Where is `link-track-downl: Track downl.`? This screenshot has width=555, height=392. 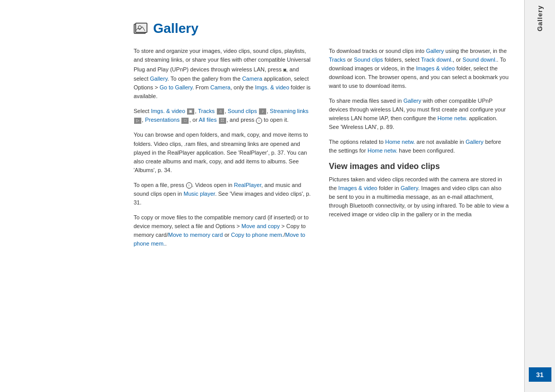 link-track-downl: Track downl. is located at coordinates (437, 60).